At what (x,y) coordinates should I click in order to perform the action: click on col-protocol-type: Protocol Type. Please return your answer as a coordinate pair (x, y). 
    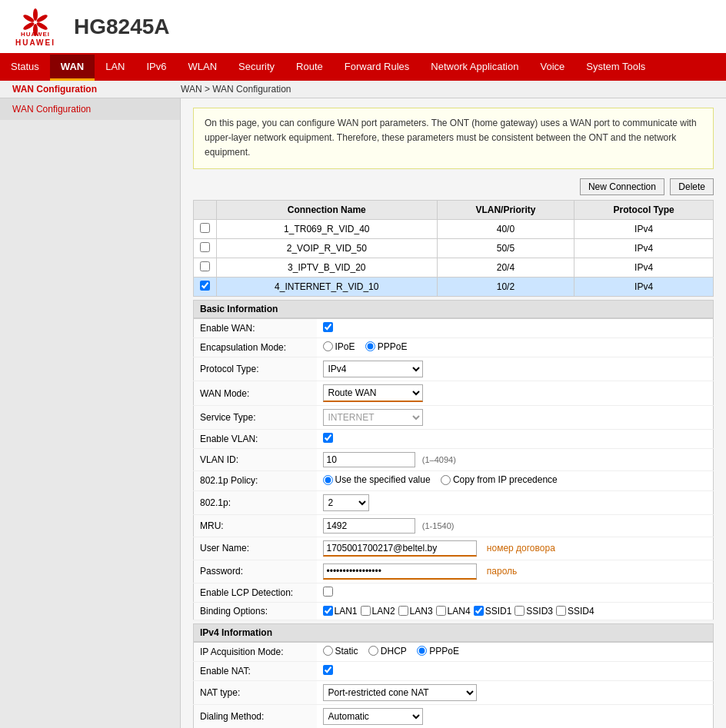
    Looking at the image, I should click on (644, 209).